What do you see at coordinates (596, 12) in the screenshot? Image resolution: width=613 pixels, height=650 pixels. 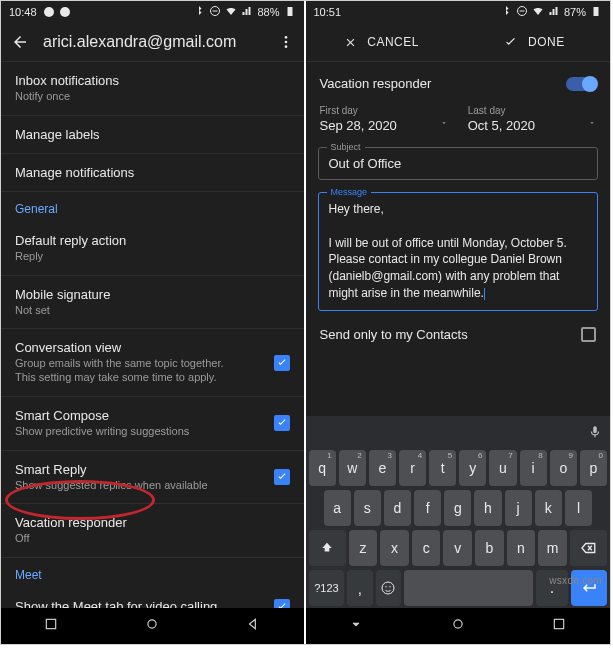 I see `battery-icon` at bounding box center [596, 12].